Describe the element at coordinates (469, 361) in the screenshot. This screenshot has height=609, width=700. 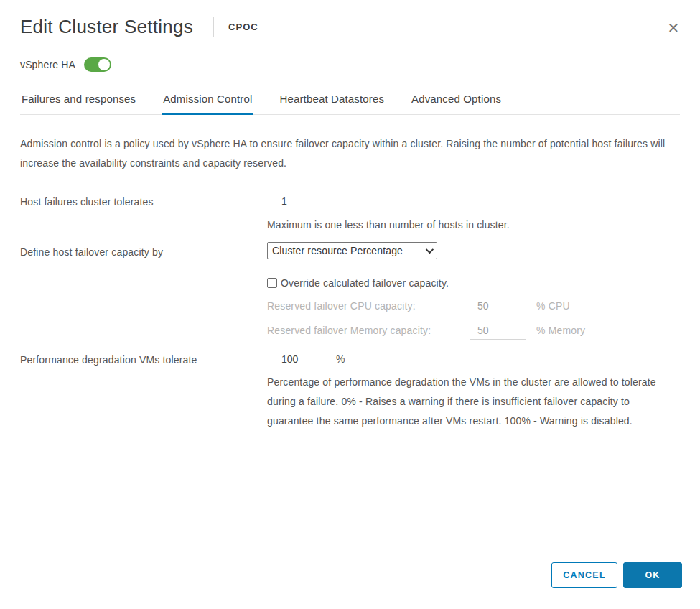
I see `performance-degradation-input-group: %` at that location.